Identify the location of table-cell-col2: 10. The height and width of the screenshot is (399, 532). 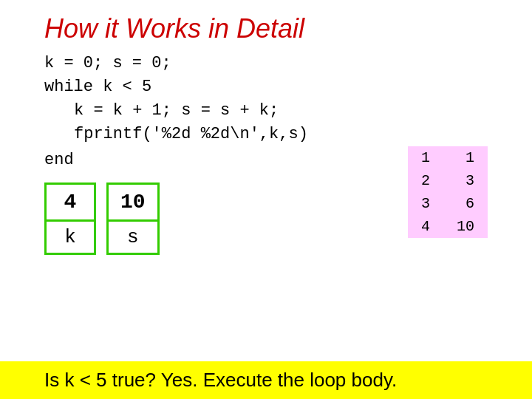
(466, 226).